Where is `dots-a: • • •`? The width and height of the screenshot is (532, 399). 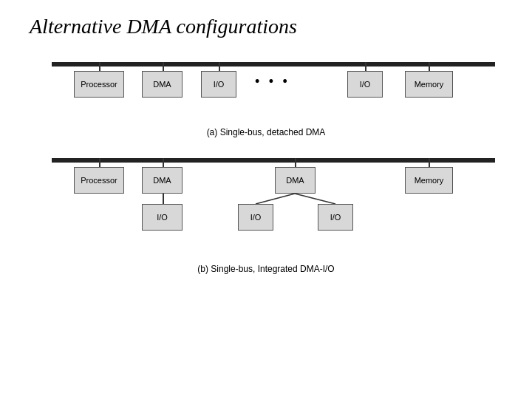 dots-a: • • • is located at coordinates (273, 81).